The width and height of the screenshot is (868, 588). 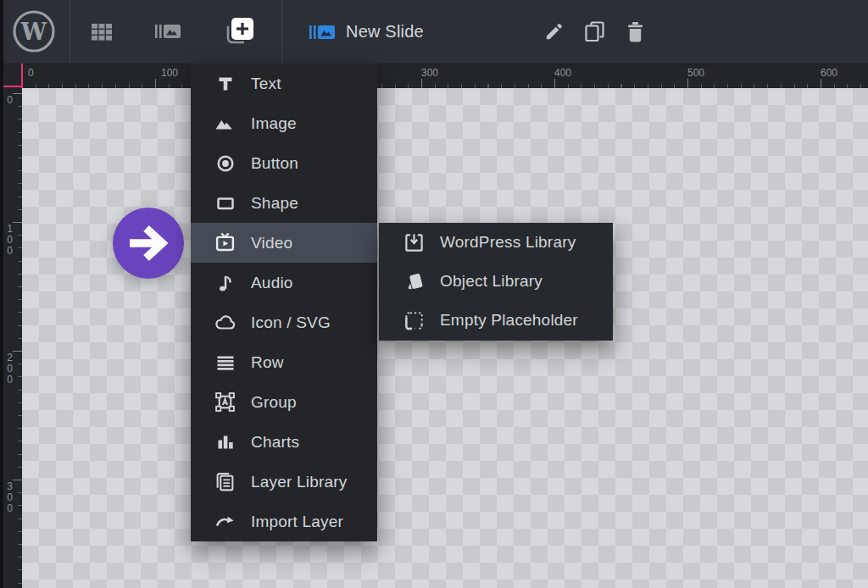 What do you see at coordinates (284, 124) in the screenshot?
I see `menu-item-image: Image` at bounding box center [284, 124].